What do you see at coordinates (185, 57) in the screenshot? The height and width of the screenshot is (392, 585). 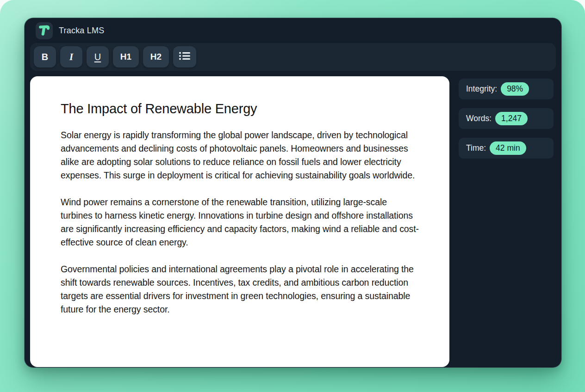 I see `bullet-list-button` at bounding box center [185, 57].